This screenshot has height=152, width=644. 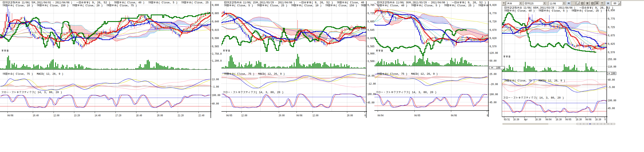 What do you see at coordinates (216, 30) in the screenshot?
I see `svg-text: 9,615` at bounding box center [216, 30].